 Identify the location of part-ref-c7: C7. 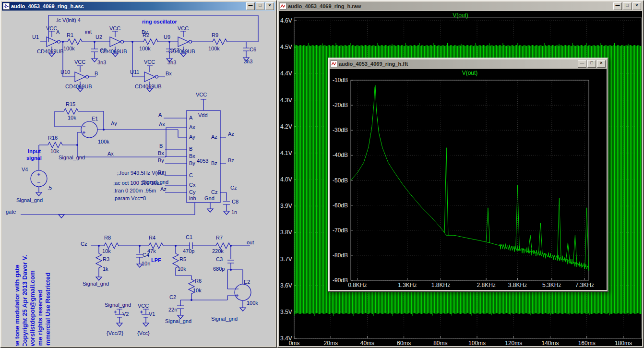
(176, 50).